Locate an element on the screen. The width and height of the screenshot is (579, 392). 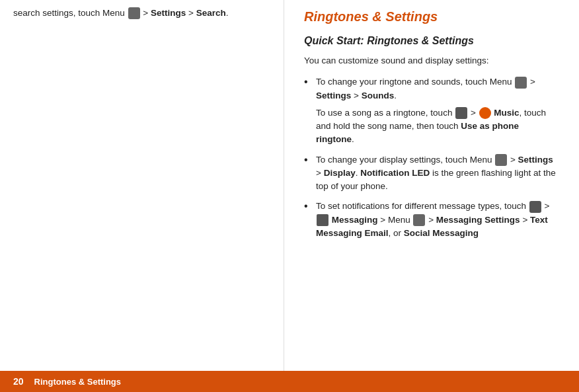
bullet-2-main: To change your display settings, touch M… is located at coordinates (436, 173).